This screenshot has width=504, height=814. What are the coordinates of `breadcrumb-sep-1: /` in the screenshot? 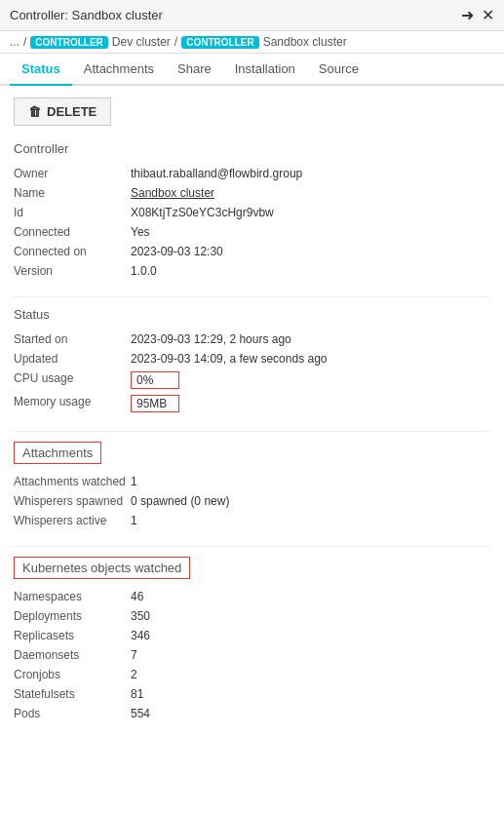 It's located at (25, 42).